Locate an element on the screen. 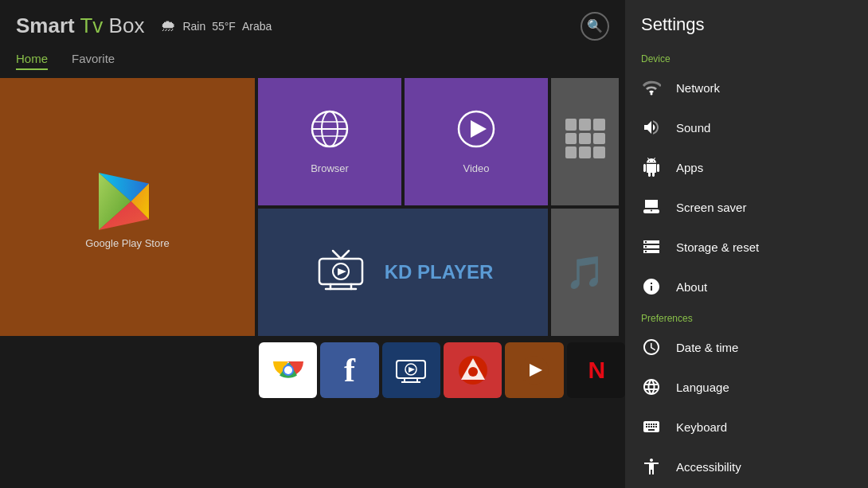  settings-item-accessibility: Accessibility is located at coordinates (747, 467).